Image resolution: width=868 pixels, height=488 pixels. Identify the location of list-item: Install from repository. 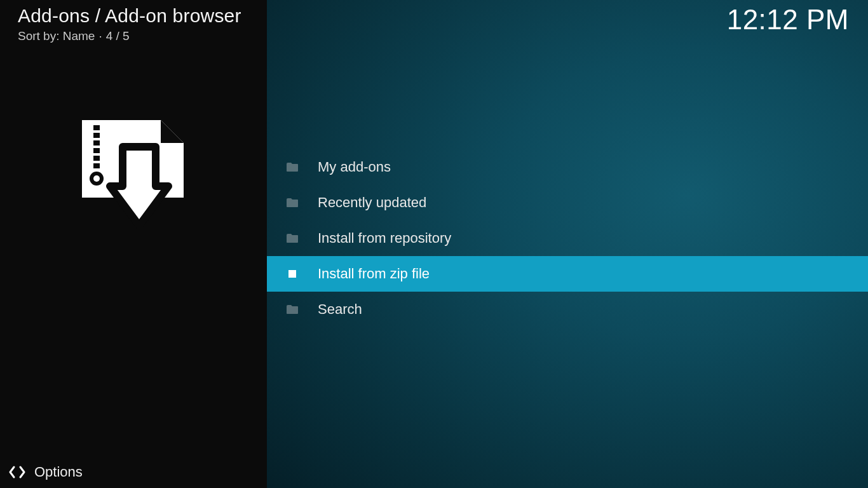
(567, 238).